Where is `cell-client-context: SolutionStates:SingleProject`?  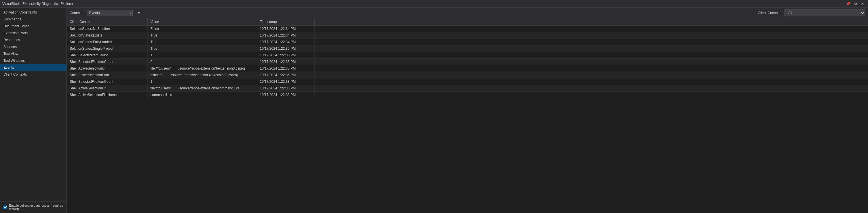
cell-client-context: SolutionStates:SingleProject is located at coordinates (107, 49).